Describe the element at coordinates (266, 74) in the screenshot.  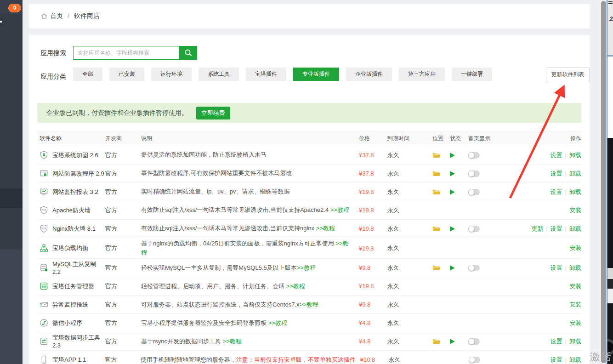
I see `category-tab-5: 宝塔插件` at that location.